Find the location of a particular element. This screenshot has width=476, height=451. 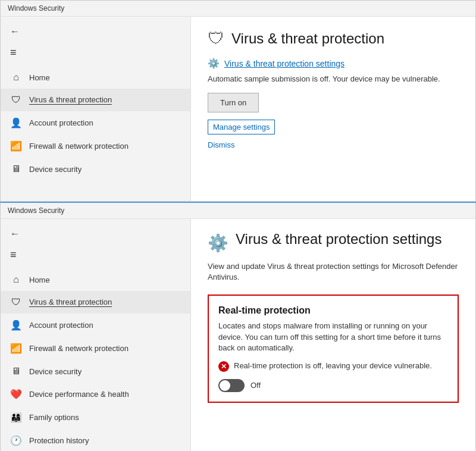

window-title-2: Windows Security is located at coordinates (36, 211).